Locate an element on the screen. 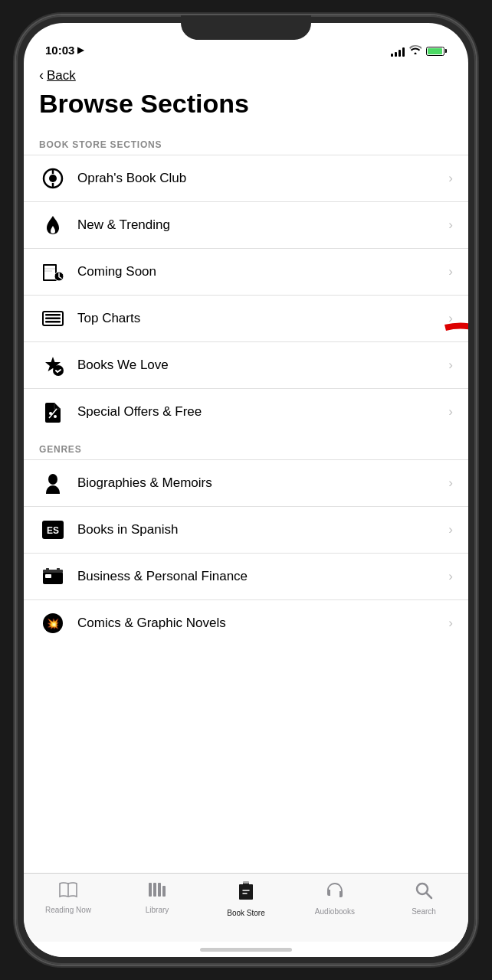 The width and height of the screenshot is (492, 980). status-icons is located at coordinates (418, 51).